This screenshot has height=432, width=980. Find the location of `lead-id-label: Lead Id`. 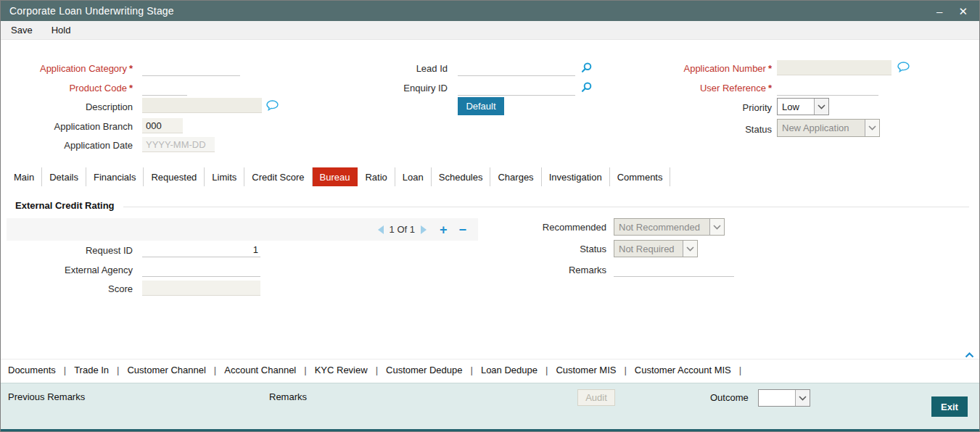

lead-id-label: Lead Id is located at coordinates (405, 68).